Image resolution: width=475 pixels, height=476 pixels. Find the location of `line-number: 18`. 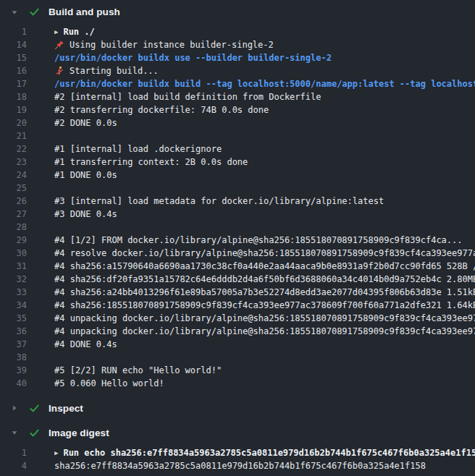

line-number: 18 is located at coordinates (13, 97).